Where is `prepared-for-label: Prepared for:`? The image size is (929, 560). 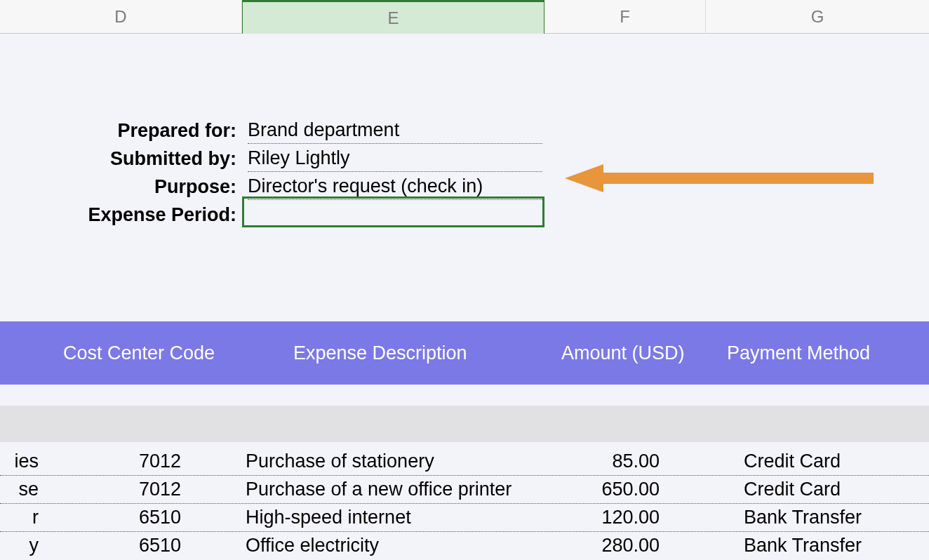 prepared-for-label: Prepared for: is located at coordinates (121, 131).